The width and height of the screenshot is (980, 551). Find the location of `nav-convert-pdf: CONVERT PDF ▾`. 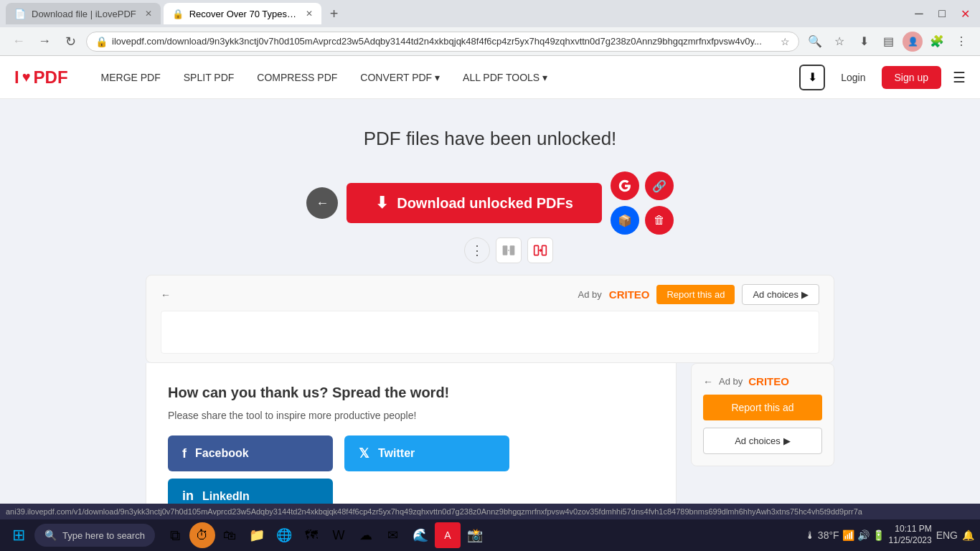

nav-convert-pdf: CONVERT PDF ▾ is located at coordinates (400, 77).